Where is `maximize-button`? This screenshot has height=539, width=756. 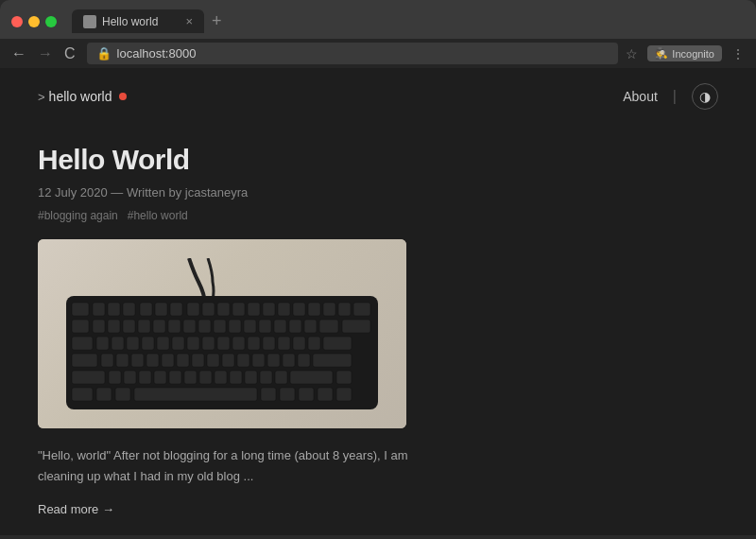
maximize-button is located at coordinates (51, 22).